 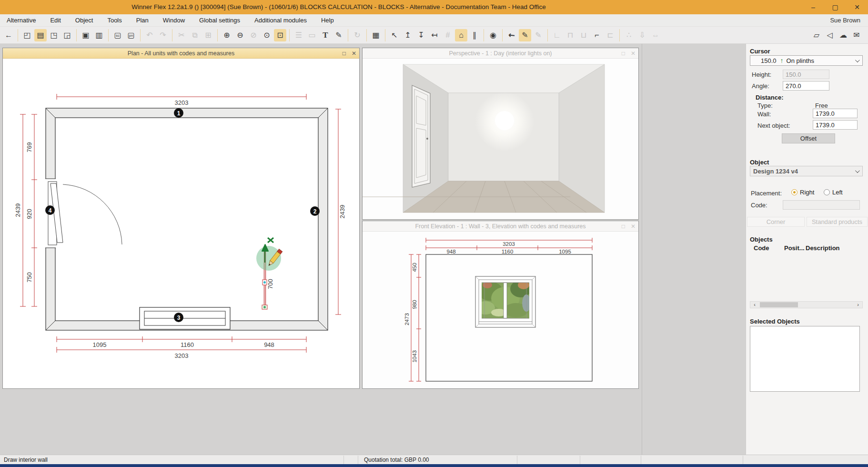 I want to click on draw-wall-icon: ✎, so click(x=525, y=35).